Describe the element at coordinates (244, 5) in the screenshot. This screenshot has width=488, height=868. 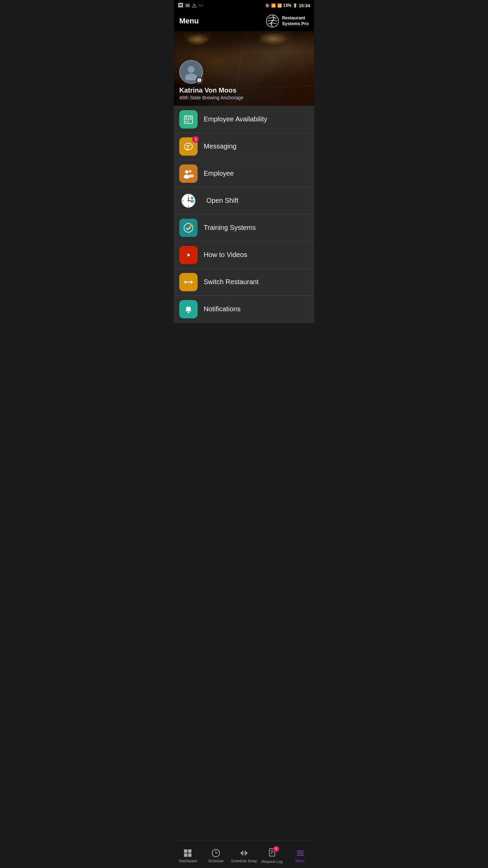
I see `status-bar: 🖼 ✉ ⚠ ··· 🔇 📶 📶 13% 🔋 15:34` at that location.